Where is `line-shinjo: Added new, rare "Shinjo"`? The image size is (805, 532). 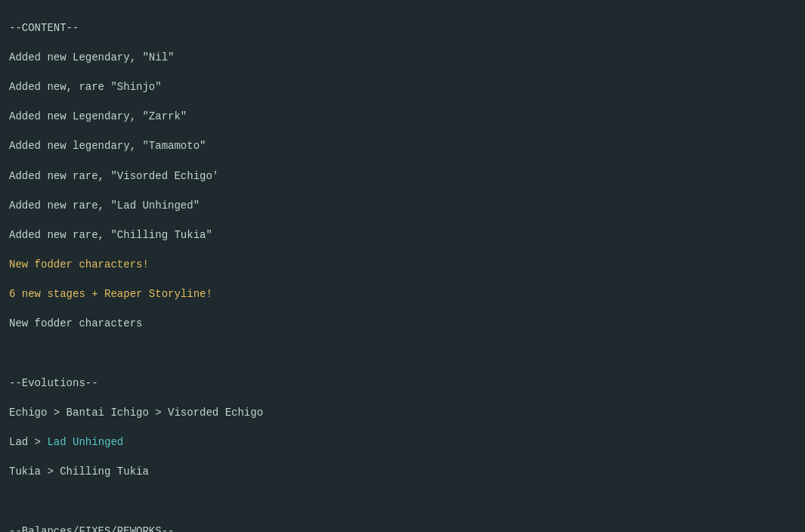 line-shinjo: Added new, rare "Shinjo" is located at coordinates (85, 87).